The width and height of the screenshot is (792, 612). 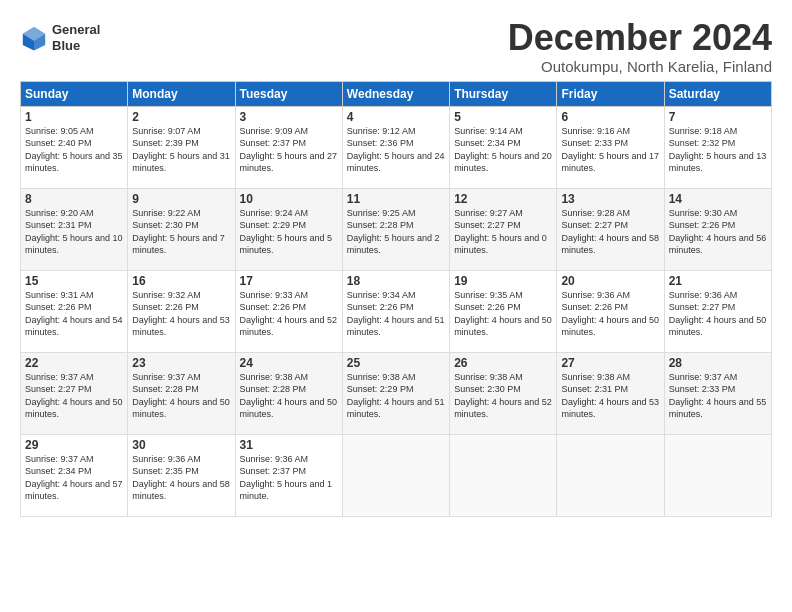 I want to click on logo-text: General Blue, so click(x=76, y=38).